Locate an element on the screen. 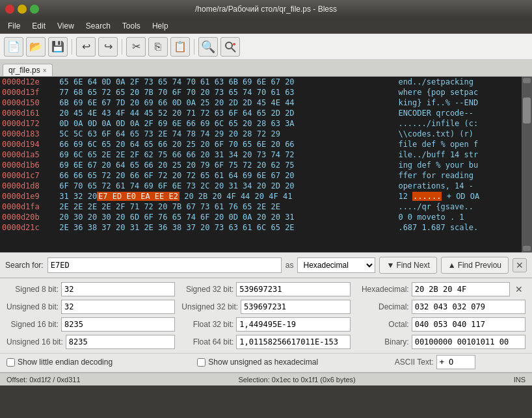 Image resolution: width=532 pixels, height=418 pixels. hex-bytes-cell: 20 45 4E 43 4F 44 45 52 20 71 72 63 6F 6… is located at coordinates (226, 113).